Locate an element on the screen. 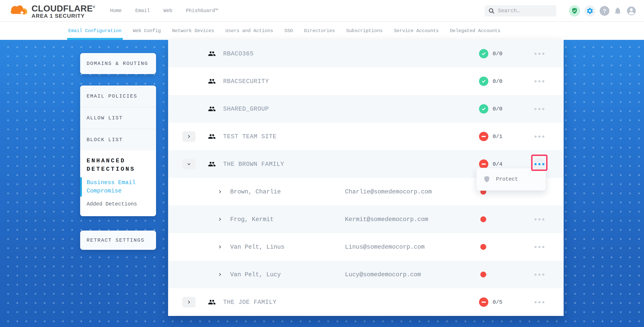 This screenshot has height=327, width=644. table-row-member: Van Pelt, Lucy Lucy@somedemocorp.com is located at coordinates (366, 275).